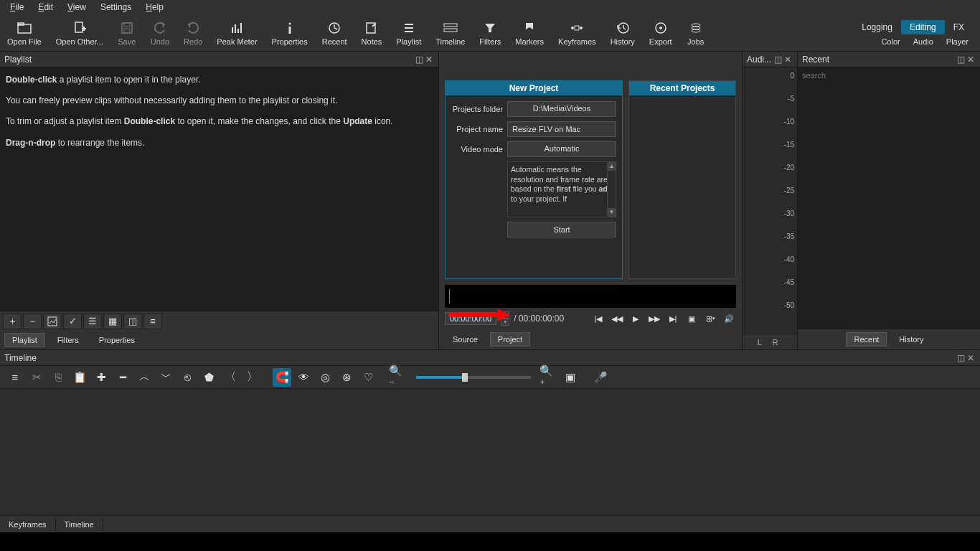  What do you see at coordinates (451, 33) in the screenshot?
I see `timeline-button: Timeline` at bounding box center [451, 33].